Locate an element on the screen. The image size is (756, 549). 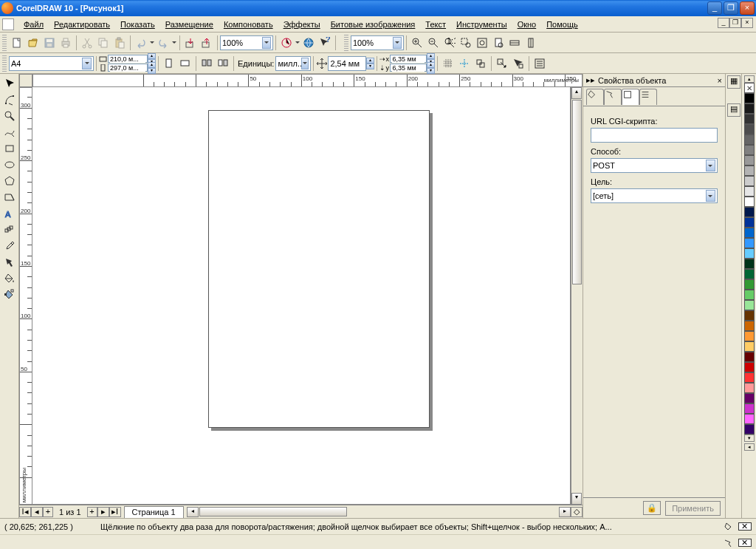
redo-dropdown is located at coordinates (174, 43).